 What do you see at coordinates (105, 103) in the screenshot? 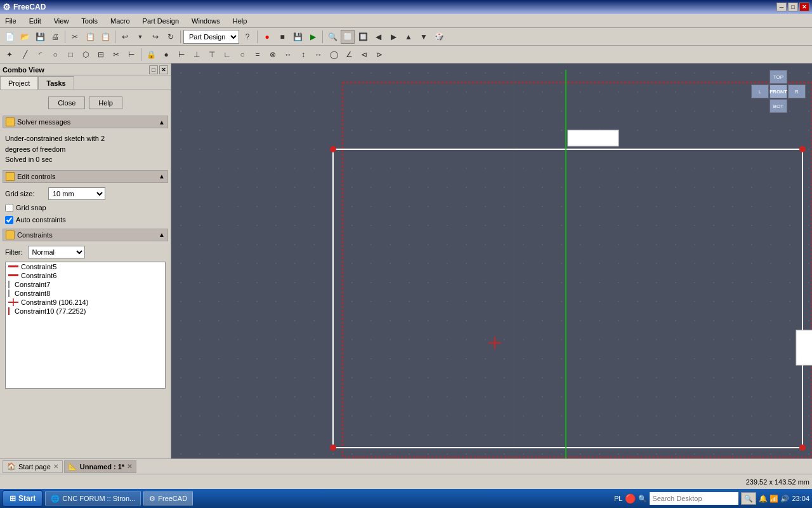
I see `help-sketch-button: Help` at bounding box center [105, 103].